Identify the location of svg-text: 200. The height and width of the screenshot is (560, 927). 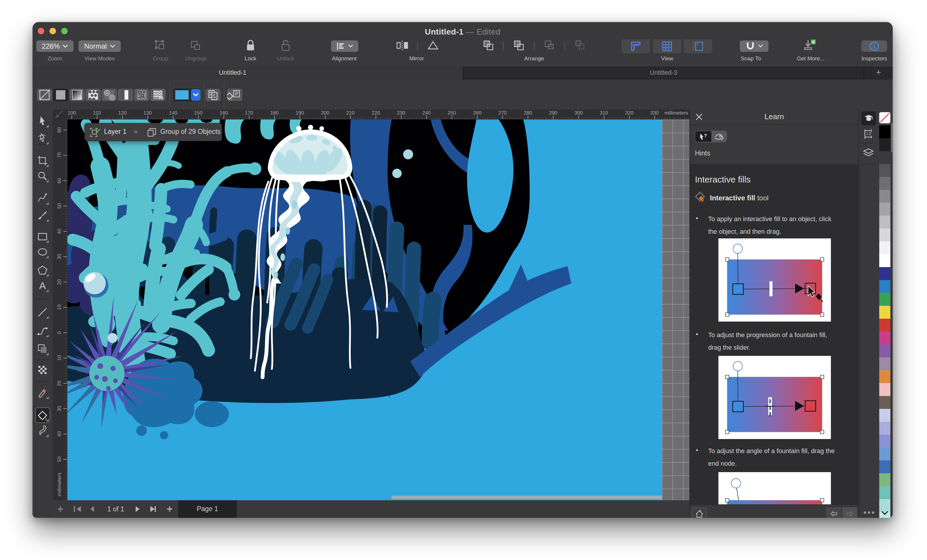
(325, 113).